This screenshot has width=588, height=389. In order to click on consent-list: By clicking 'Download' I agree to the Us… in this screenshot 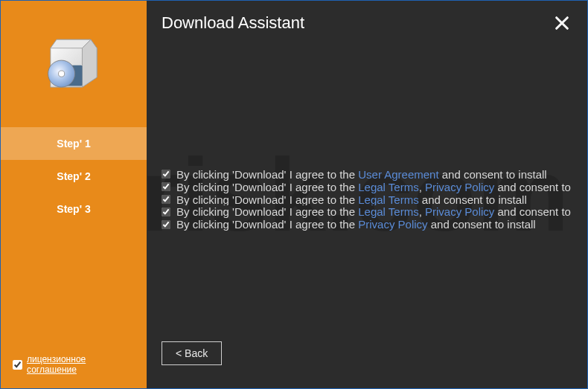, I will do `click(367, 199)`.